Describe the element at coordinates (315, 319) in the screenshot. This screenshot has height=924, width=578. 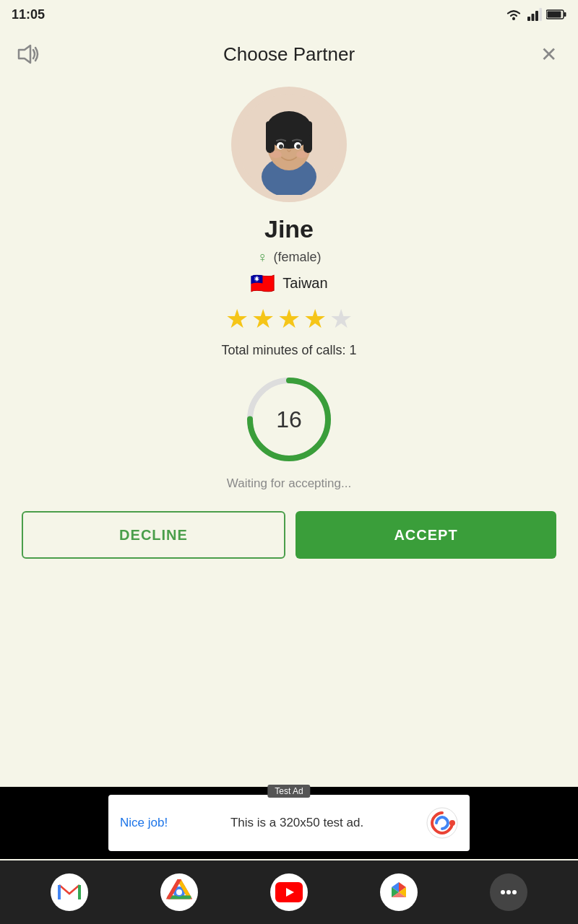
I see `star-4: ★` at that location.